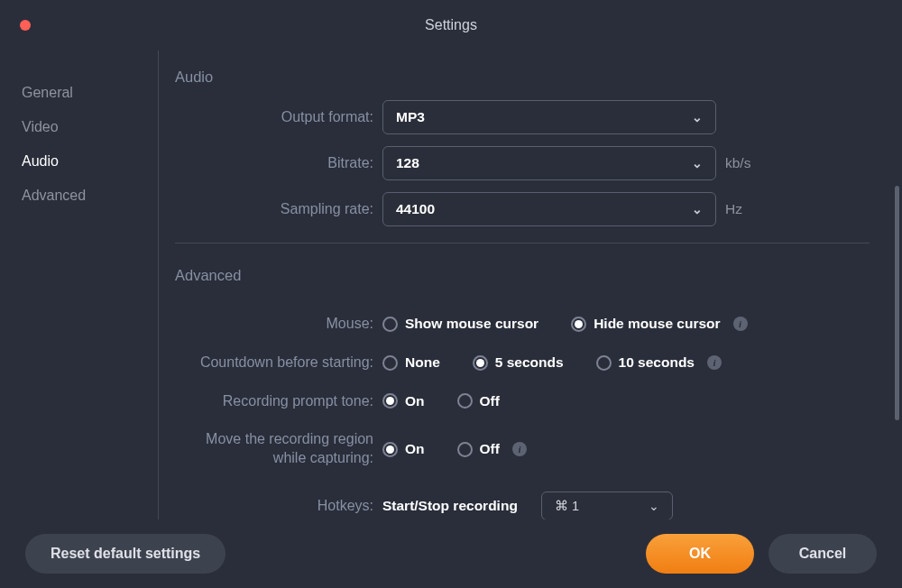  I want to click on dropdown-value: 44100, so click(415, 209).